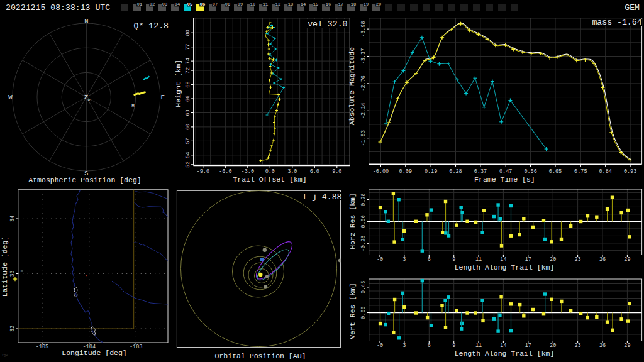 The width and height of the screenshot is (644, 362). Describe the element at coordinates (480, 172) in the screenshot. I see `svg-text: 0.37` at that location.